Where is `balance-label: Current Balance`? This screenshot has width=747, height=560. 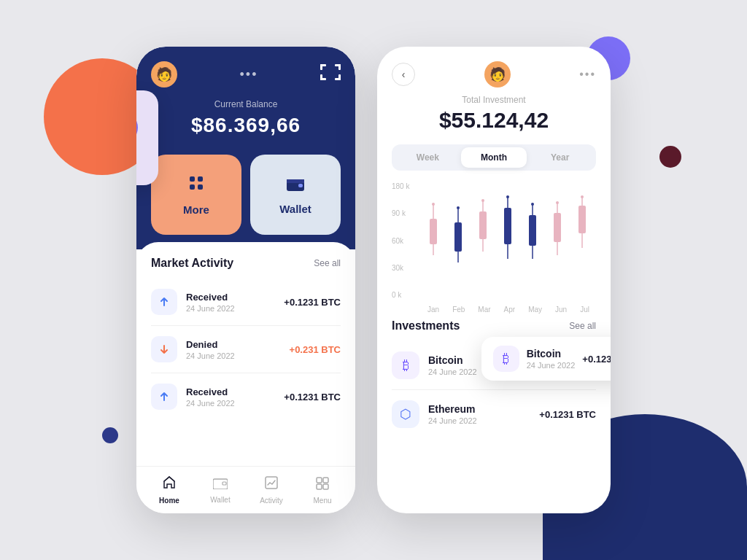 balance-label: Current Balance is located at coordinates (246, 104).